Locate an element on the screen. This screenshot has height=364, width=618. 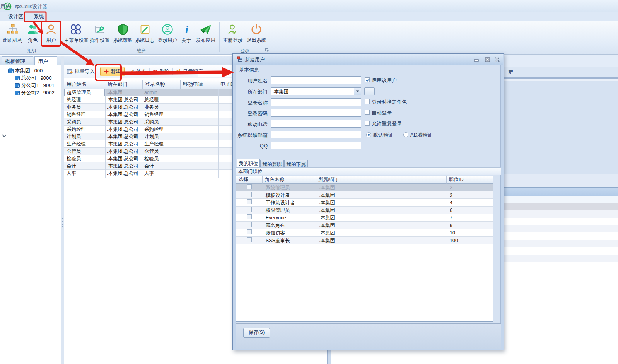
column-header: 用户姓名 is located at coordinates (85, 84).